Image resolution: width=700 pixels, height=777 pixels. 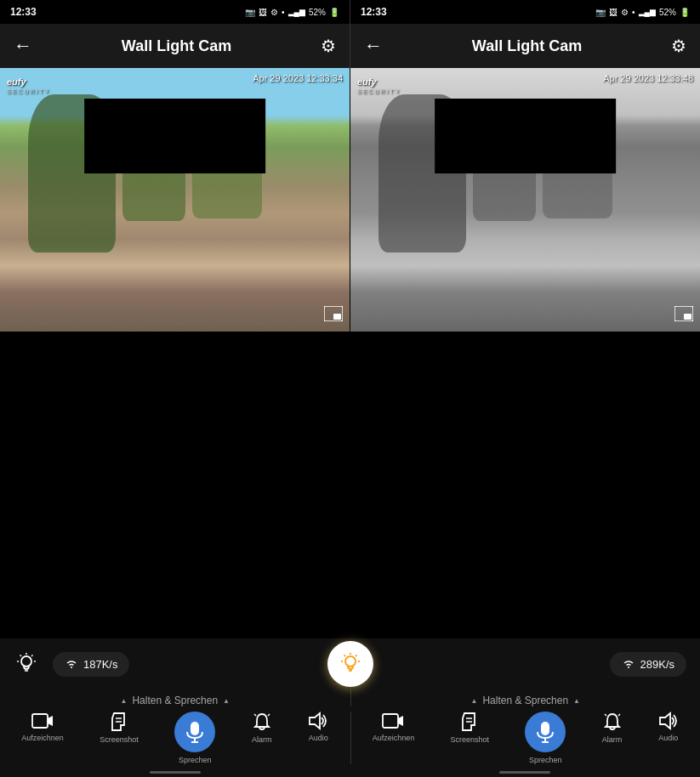 I want to click on battery-left: 52%, so click(x=317, y=12).